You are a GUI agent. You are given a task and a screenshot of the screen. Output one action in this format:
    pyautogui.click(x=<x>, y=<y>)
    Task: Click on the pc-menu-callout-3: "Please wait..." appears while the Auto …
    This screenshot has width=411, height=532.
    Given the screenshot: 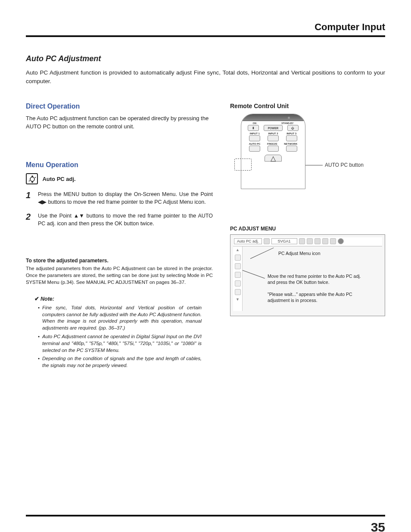 What is the action you would take?
    pyautogui.click(x=317, y=297)
    